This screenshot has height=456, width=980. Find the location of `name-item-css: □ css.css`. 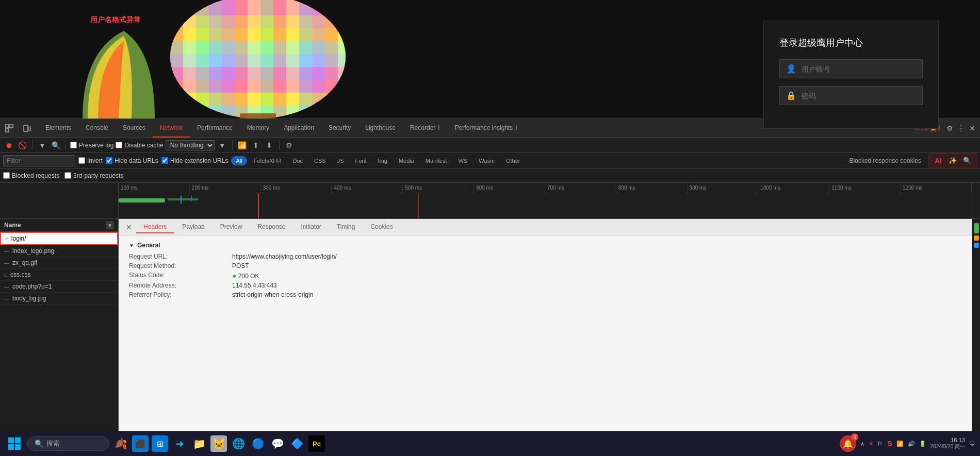

name-item-css: □ css.css is located at coordinates (59, 275).